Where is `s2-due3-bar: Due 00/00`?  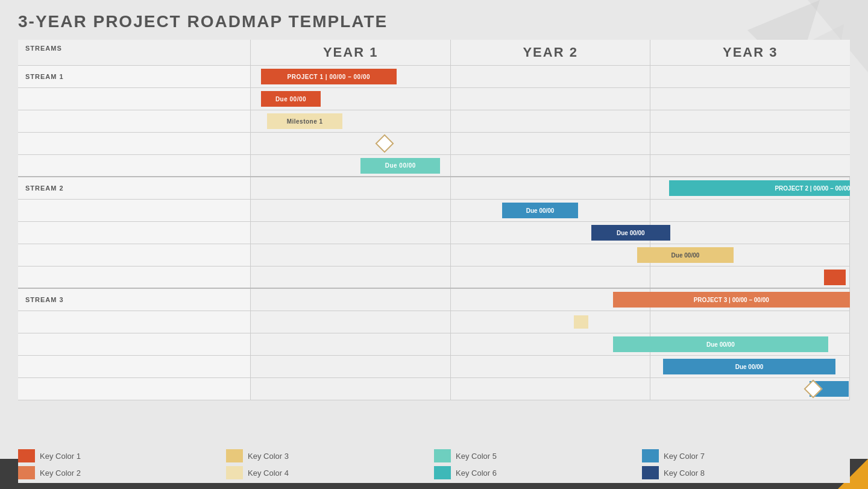
s2-due3-bar: Due 00/00 is located at coordinates (685, 255).